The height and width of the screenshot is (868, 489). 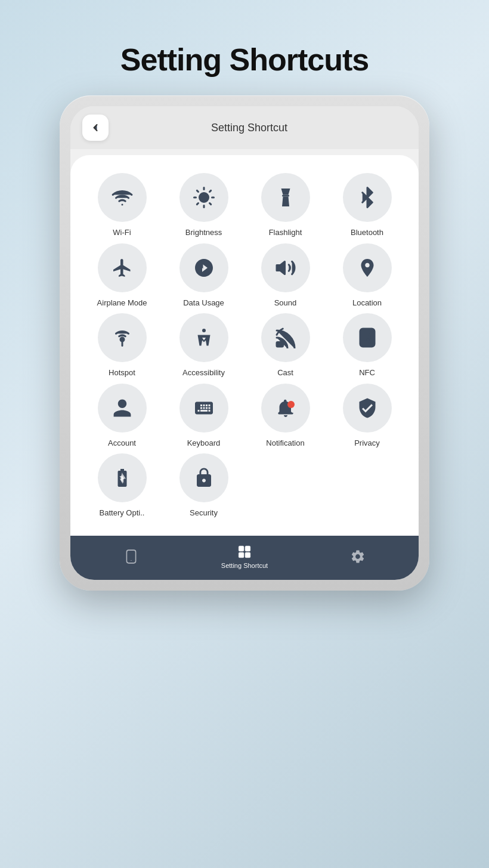 What do you see at coordinates (204, 513) in the screenshot?
I see `security-label: Security` at bounding box center [204, 513].